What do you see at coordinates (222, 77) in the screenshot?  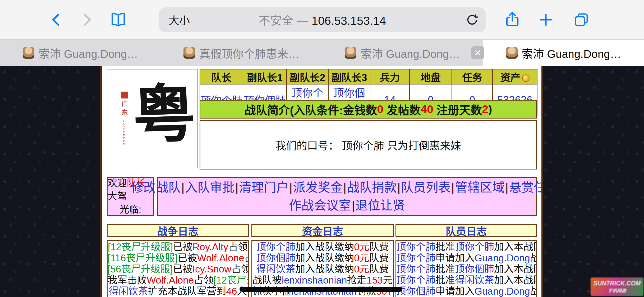 I see `leader-col-header: 队长` at bounding box center [222, 77].